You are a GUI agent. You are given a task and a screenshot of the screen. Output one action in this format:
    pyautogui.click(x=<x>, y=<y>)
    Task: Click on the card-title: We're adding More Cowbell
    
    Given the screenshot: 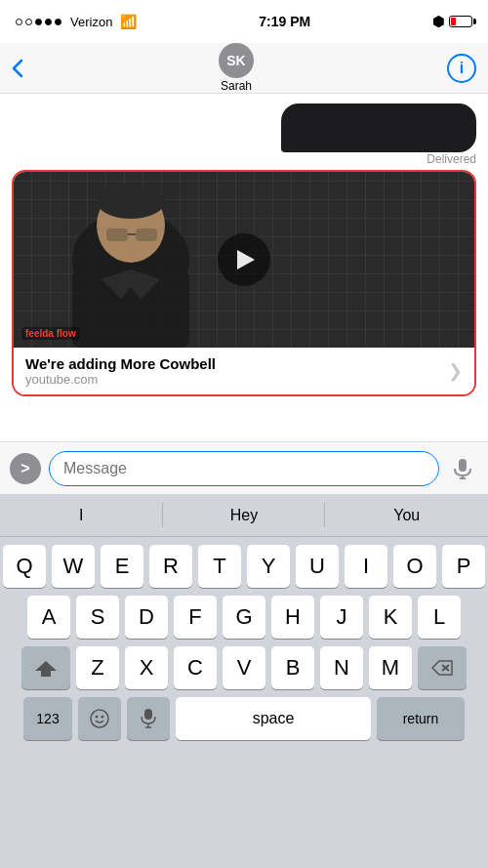 What is the action you would take?
    pyautogui.click(x=232, y=363)
    